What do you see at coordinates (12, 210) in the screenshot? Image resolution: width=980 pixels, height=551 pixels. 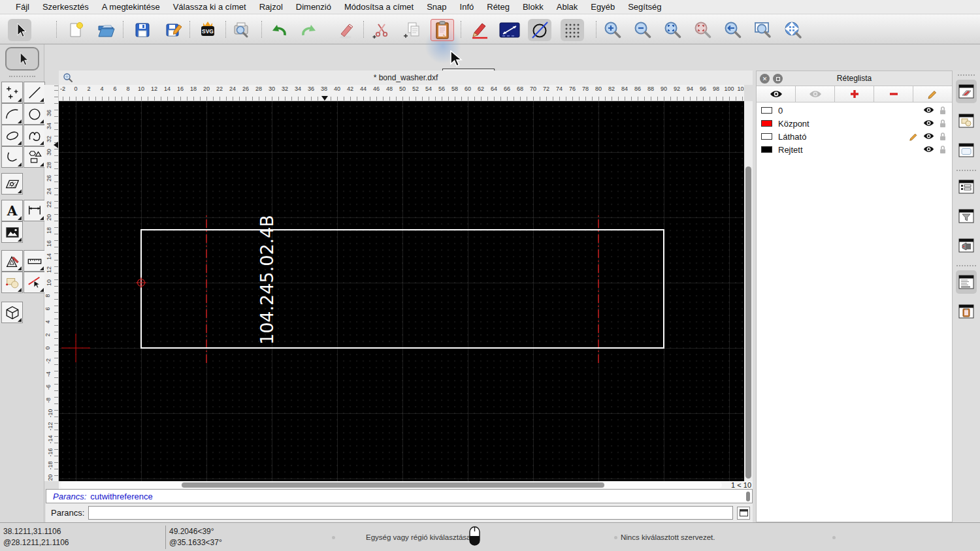 I see `tool-text: A` at bounding box center [12, 210].